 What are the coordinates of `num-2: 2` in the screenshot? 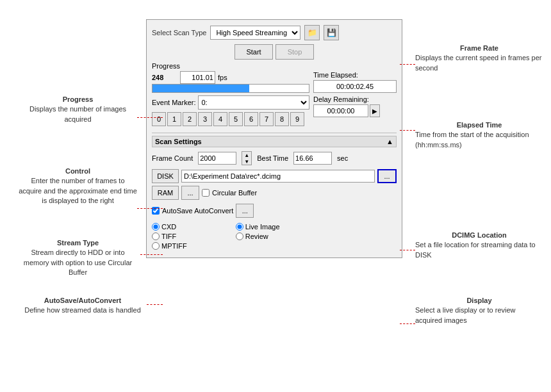 It's located at (190, 119).